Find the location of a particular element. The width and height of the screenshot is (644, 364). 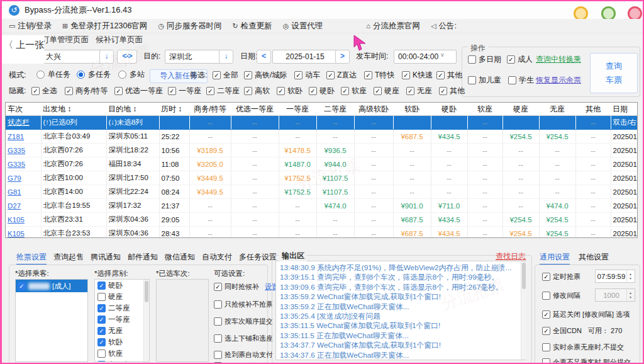

seat-type-item: ✓二等座 is located at coordinates (122, 308).